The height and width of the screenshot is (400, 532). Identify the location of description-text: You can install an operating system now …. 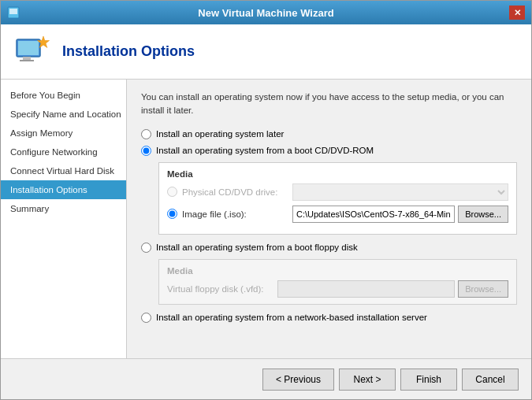
(329, 104).